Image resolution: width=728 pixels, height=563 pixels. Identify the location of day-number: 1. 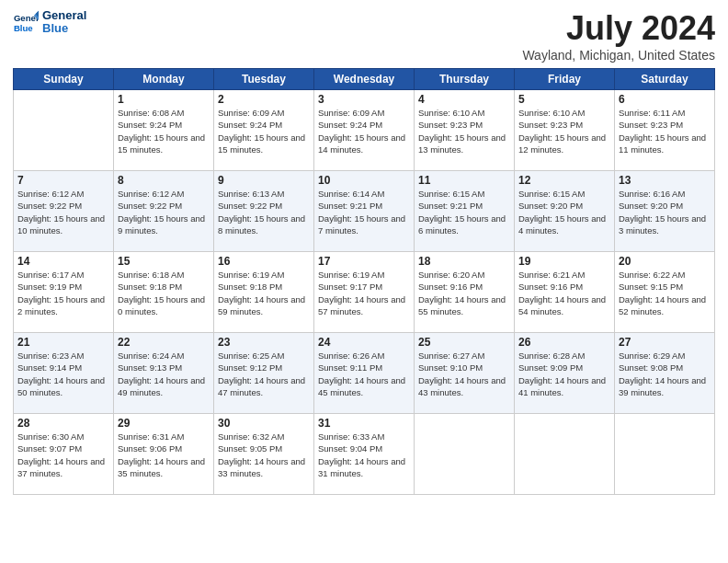
(164, 99).